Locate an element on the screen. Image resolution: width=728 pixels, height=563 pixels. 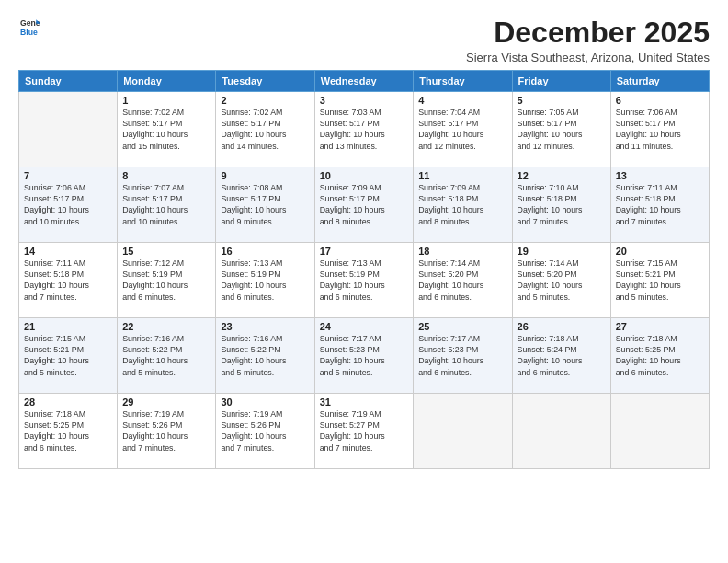
table-row: 18Sunrise: 7:14 AMSunset: 5:20 PMDayligh… is located at coordinates (463, 281).